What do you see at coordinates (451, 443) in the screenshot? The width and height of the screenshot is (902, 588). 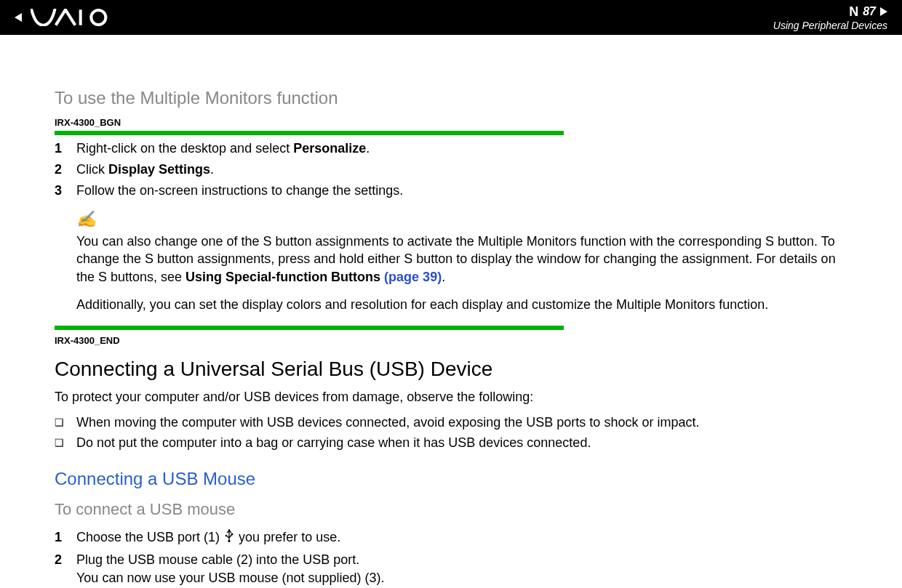 I see `bullet-row: ❑ Do not put the computer into a bag or …` at bounding box center [451, 443].